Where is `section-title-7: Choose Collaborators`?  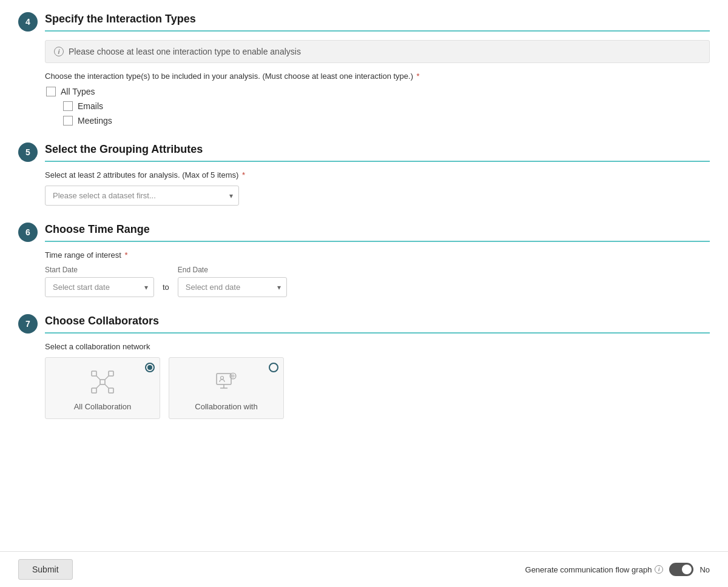
section-title-7: Choose Collaborators is located at coordinates (377, 324).